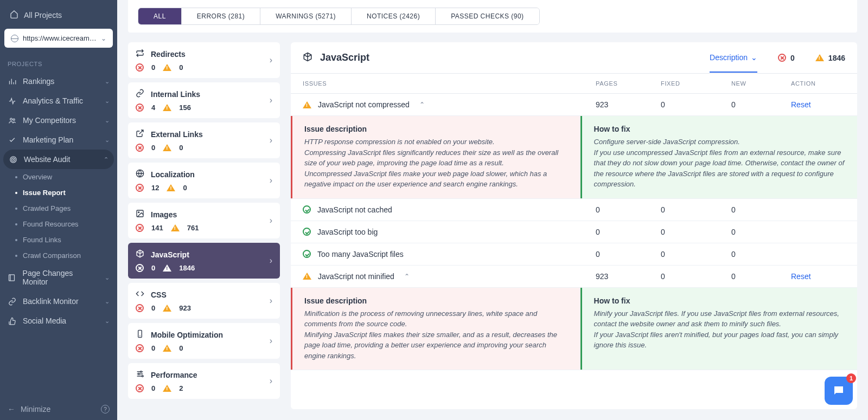 The height and width of the screenshot is (420, 868). What do you see at coordinates (204, 221) in the screenshot?
I see `category-images: Images 141 761 ›` at bounding box center [204, 221].